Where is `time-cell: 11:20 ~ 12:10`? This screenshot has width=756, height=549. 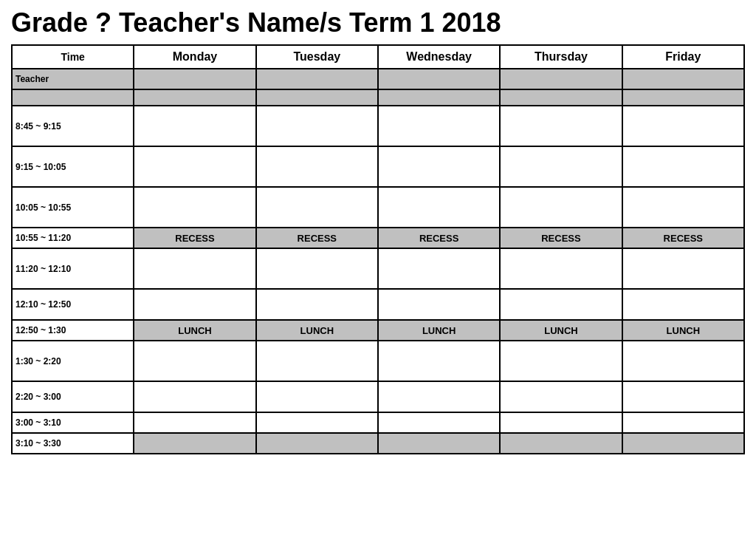 time-cell: 11:20 ~ 12:10 is located at coordinates (72, 269).